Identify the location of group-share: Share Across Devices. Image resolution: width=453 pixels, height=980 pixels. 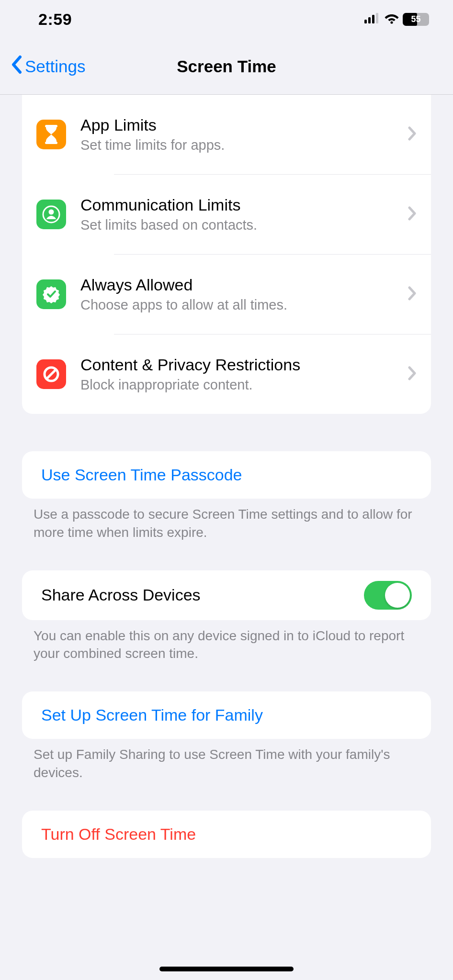
(226, 595).